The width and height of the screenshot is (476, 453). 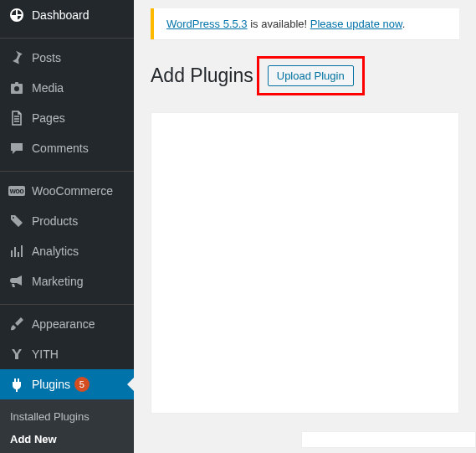 I want to click on sidebar-item-yith: YITH, so click(x=67, y=354).